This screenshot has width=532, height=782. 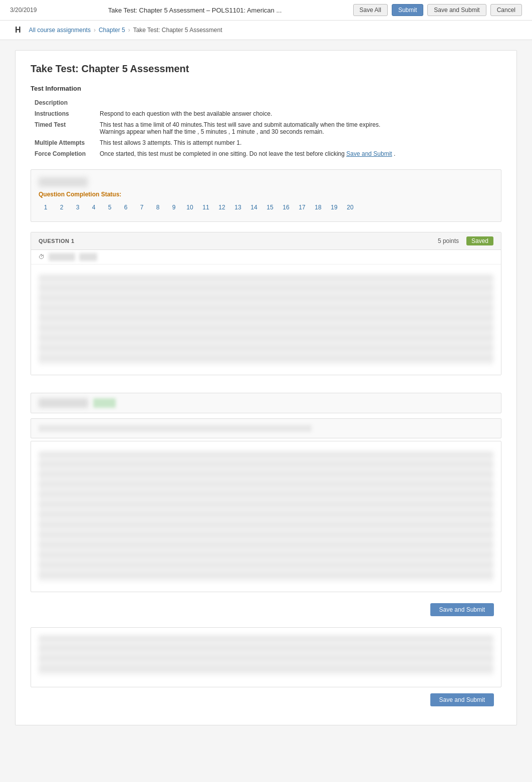 What do you see at coordinates (462, 700) in the screenshot?
I see `bottom-save-submit-button-2: Save and Submit` at bounding box center [462, 700].